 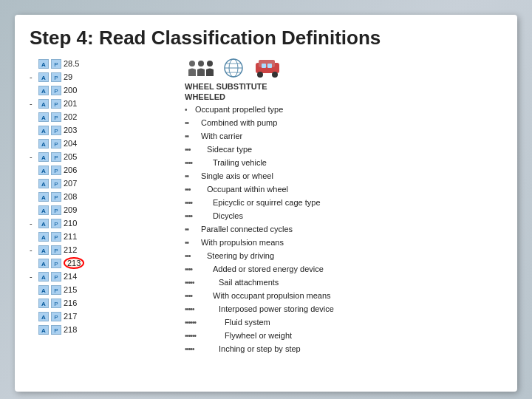 What do you see at coordinates (103, 276) in the screenshot?
I see `table-row: -AP214` at bounding box center [103, 276].